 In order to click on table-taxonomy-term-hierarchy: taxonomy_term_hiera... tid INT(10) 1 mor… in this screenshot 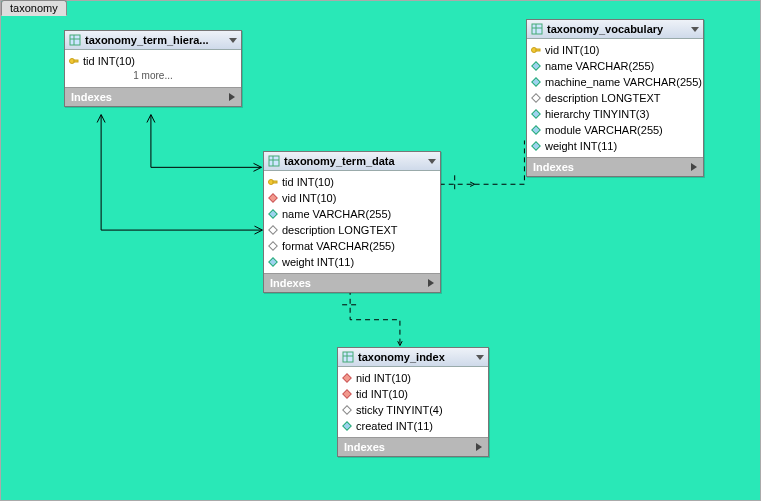, I will do `click(153, 68)`.